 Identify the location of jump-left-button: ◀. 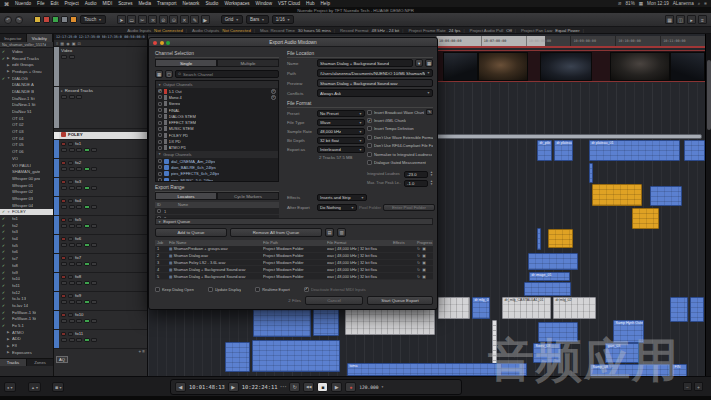
(180, 387).